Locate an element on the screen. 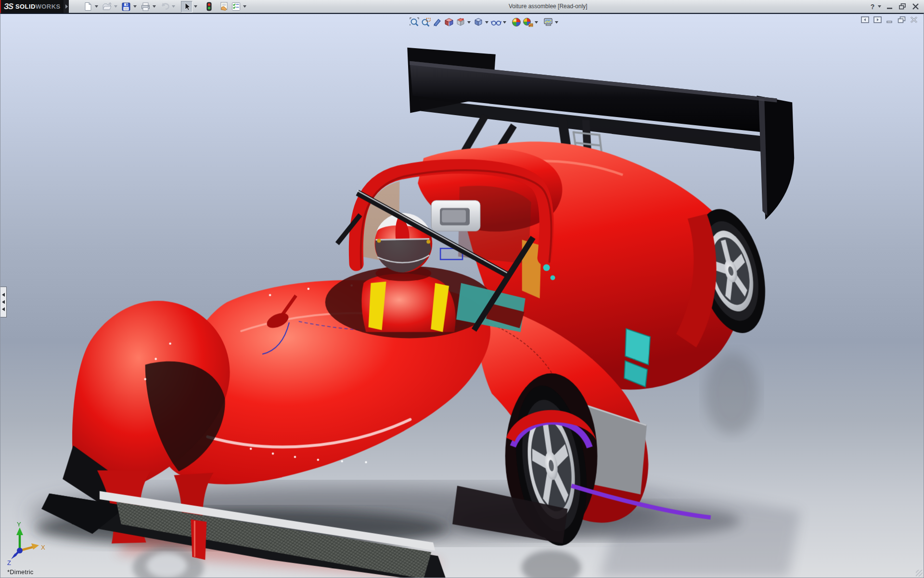  rebuild-button is located at coordinates (209, 7).